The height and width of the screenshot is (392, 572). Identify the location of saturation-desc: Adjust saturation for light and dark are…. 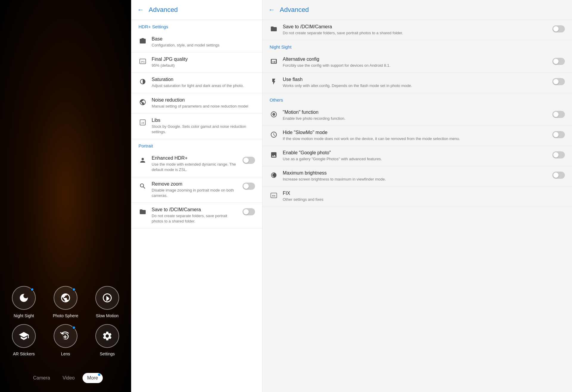
(203, 86).